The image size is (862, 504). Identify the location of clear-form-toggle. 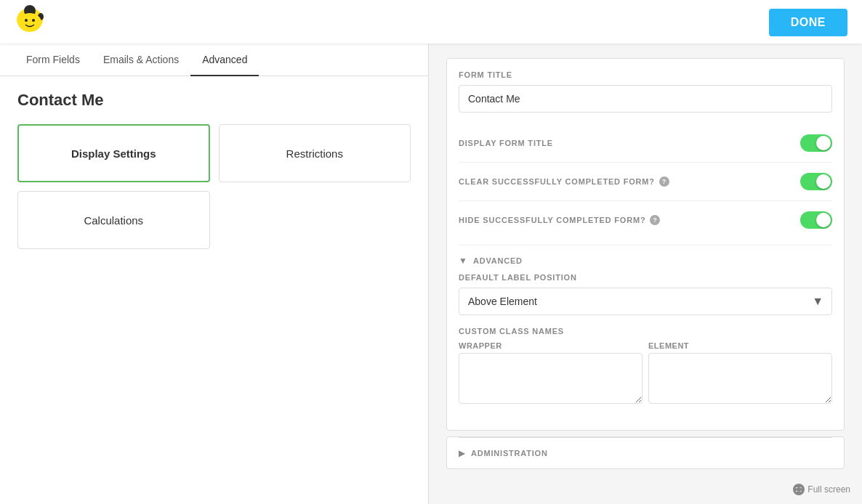
(816, 182).